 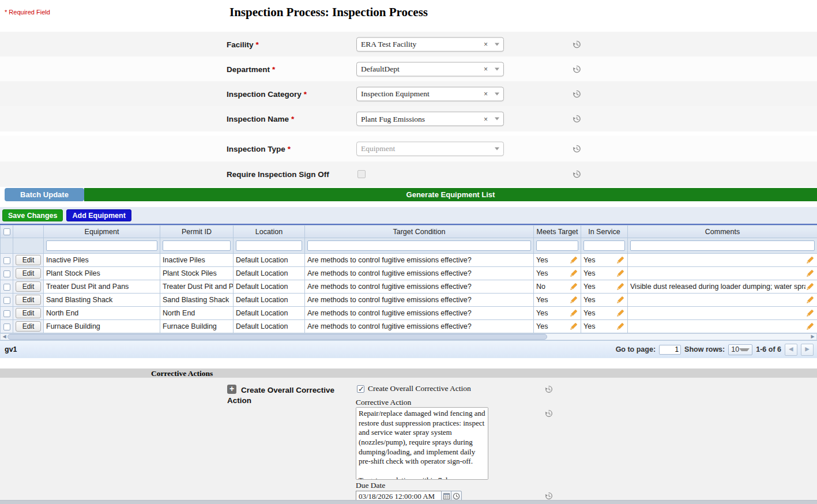 What do you see at coordinates (277, 337) in the screenshot?
I see `scrollbar-thumb` at bounding box center [277, 337].